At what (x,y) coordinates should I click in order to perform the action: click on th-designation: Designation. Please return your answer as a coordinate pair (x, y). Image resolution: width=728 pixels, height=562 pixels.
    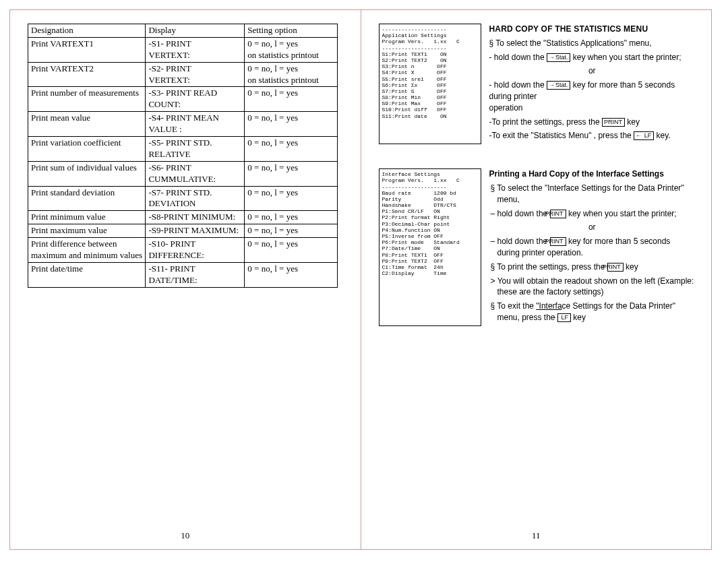
    Looking at the image, I should click on (87, 31).